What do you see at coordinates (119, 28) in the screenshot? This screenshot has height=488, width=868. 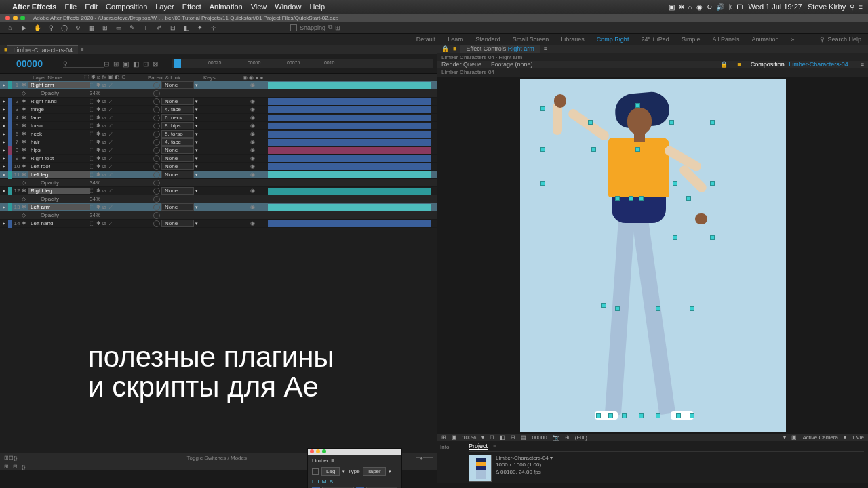 I see `shape-tool-icon: ▭` at bounding box center [119, 28].